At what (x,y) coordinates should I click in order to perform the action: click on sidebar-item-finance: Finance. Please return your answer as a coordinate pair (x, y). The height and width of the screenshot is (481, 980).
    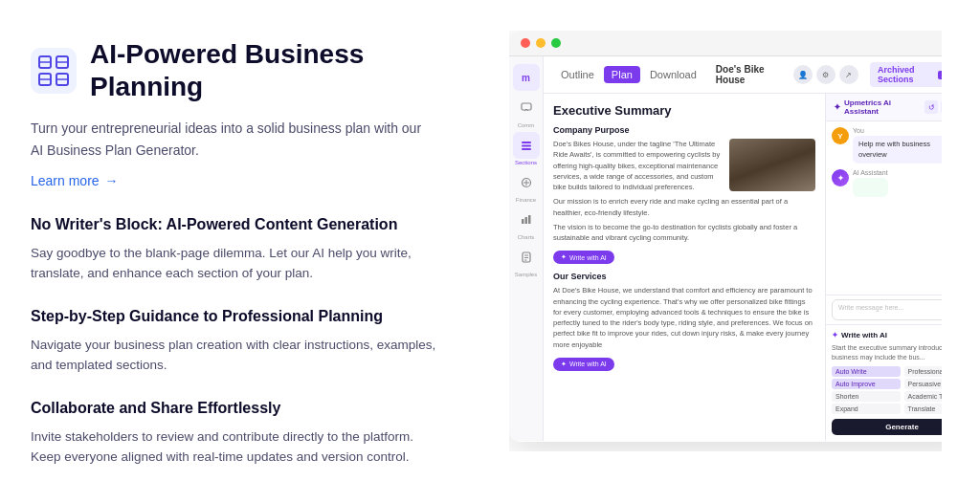
    Looking at the image, I should click on (526, 186).